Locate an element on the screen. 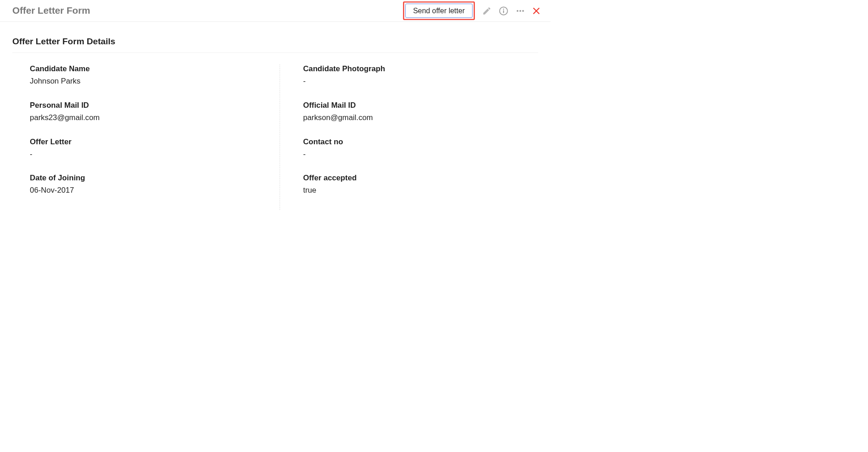  send-offer-highlight: Send offer letter is located at coordinates (439, 11).